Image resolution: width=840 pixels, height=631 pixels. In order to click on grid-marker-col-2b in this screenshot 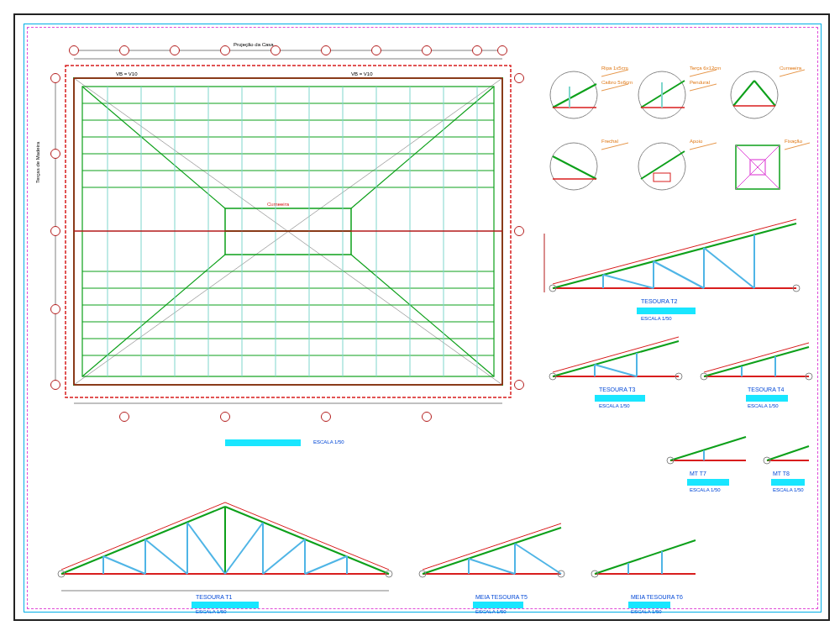, I will do `click(124, 417)`.